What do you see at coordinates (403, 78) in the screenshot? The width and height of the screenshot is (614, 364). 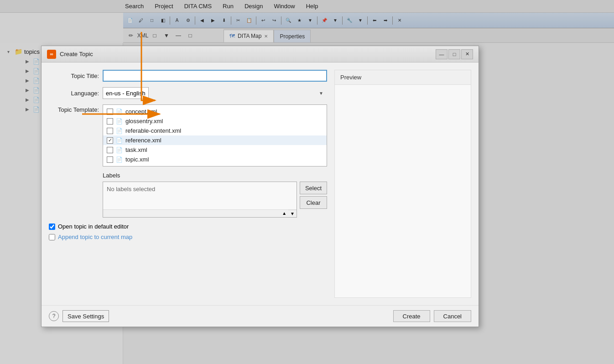 I see `preview-label: Preview` at bounding box center [403, 78].